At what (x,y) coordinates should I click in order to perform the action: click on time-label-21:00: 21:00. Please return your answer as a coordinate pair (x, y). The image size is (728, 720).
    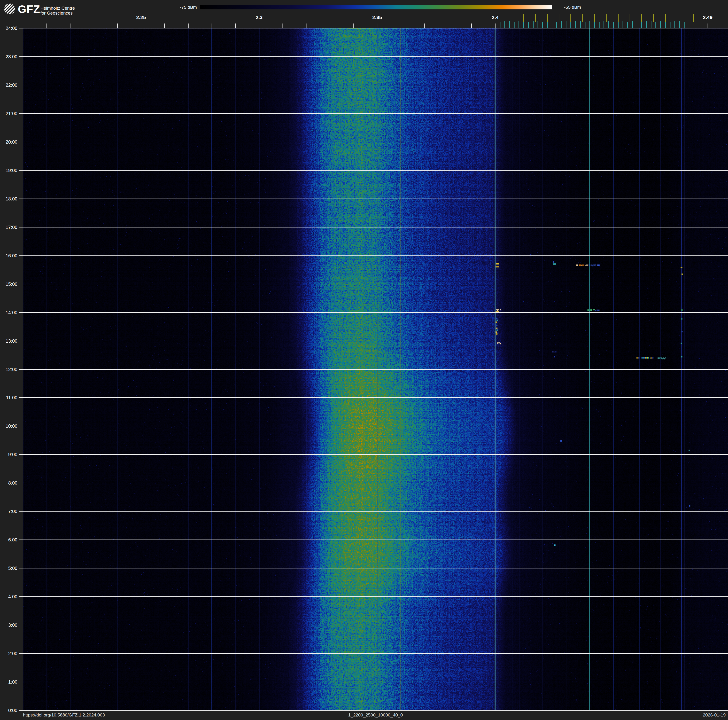
    Looking at the image, I should click on (9, 113).